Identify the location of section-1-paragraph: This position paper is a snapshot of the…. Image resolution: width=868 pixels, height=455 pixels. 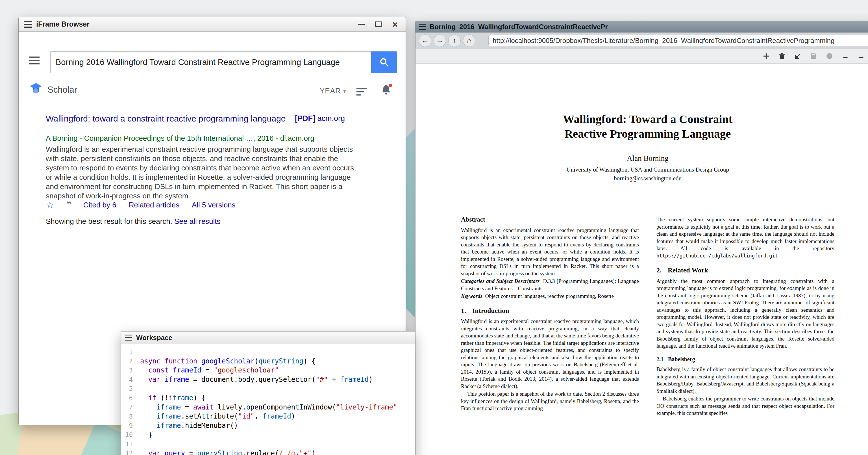
(550, 401).